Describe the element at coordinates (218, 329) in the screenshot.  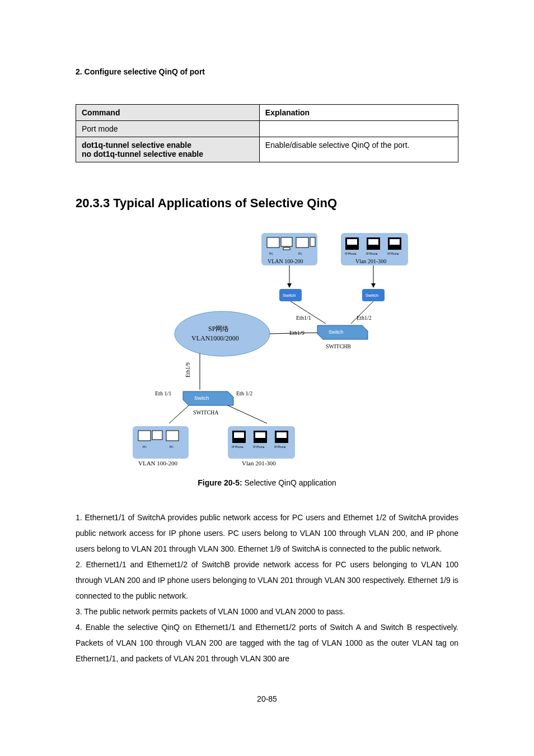
I see `sp-label1: SP网络` at that location.